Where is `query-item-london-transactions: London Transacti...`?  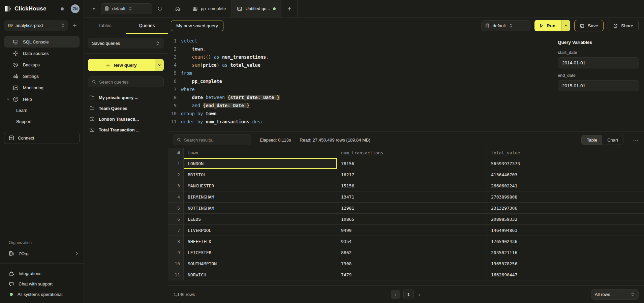
query-item-london-transactions: London Transacti... is located at coordinates (126, 119).